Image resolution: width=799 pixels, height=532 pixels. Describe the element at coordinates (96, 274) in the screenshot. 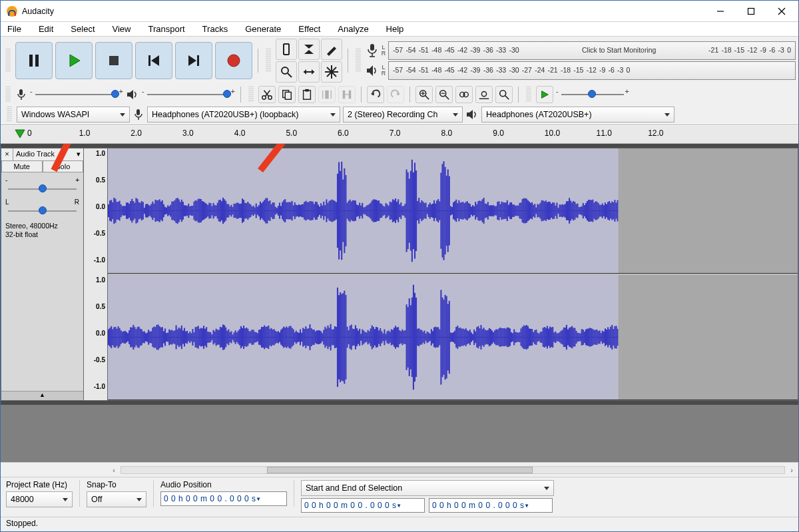

I see `vertical-scale: 1.0 0.5 0.0 -0.5 -1.0 1.0 0.5 0.0 -0.5 -…` at that location.